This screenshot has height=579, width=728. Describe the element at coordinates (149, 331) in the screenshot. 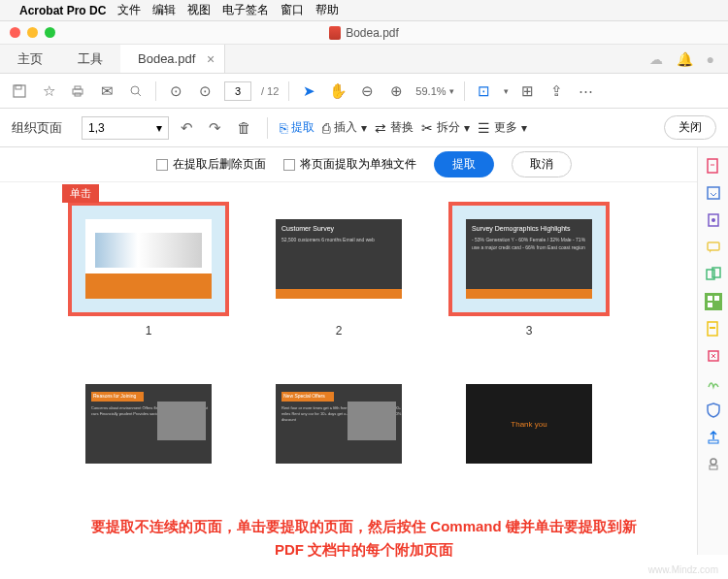

I see `page-number: 1` at that location.